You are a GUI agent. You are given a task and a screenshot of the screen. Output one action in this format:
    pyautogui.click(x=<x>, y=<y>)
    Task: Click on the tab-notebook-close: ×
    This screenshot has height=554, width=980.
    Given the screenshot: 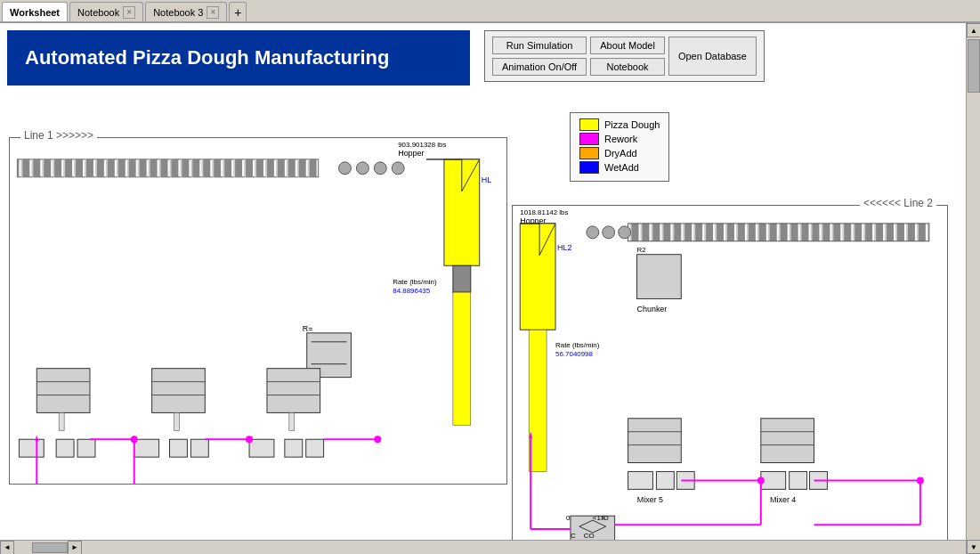 What is the action you would take?
    pyautogui.click(x=129, y=12)
    